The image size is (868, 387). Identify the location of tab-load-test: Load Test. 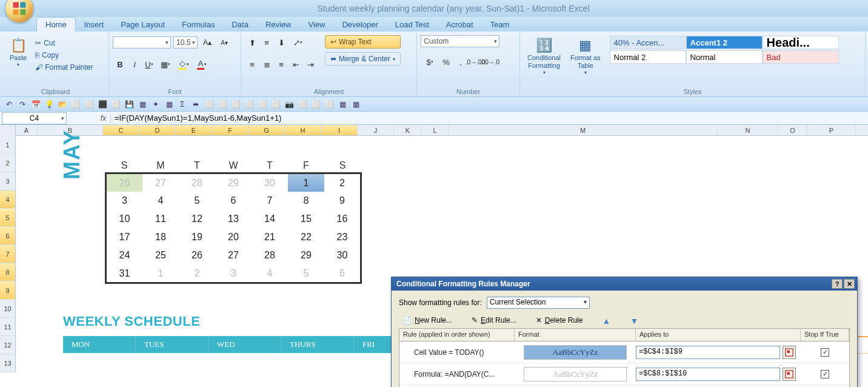
(412, 24).